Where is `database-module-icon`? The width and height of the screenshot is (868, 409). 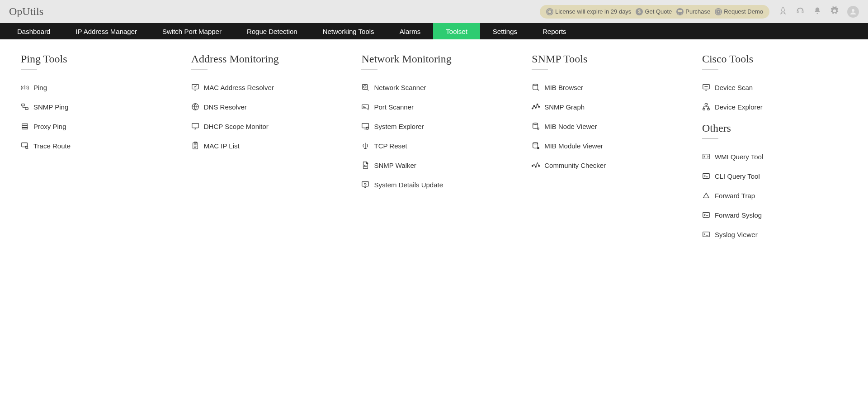 database-module-icon is located at coordinates (536, 146).